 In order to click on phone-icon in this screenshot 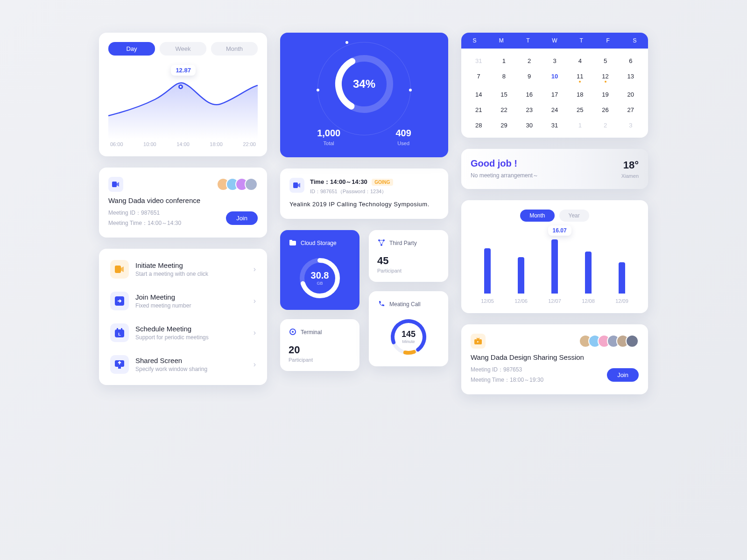, I will do `click(381, 304)`.